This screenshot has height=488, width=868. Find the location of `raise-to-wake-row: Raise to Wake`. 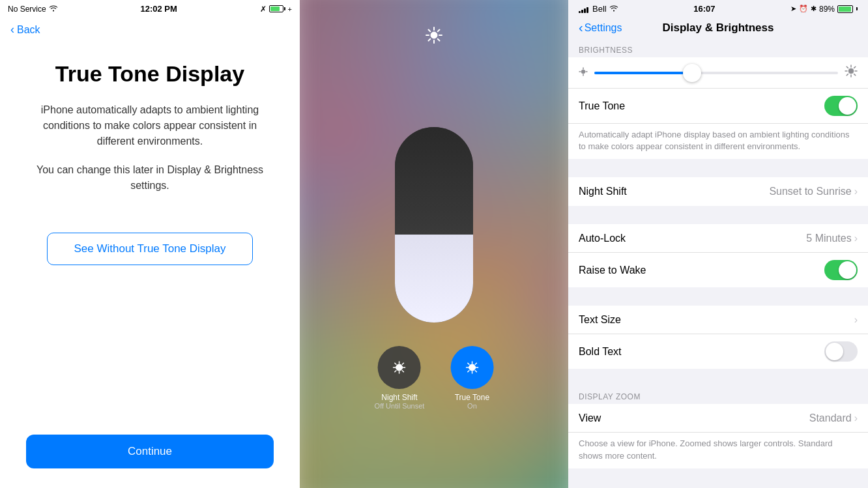

raise-to-wake-row: Raise to Wake is located at coordinates (718, 270).